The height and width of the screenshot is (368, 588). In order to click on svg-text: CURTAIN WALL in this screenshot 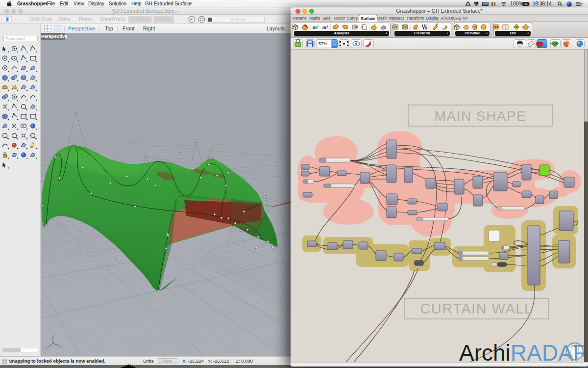, I will do `click(476, 309)`.